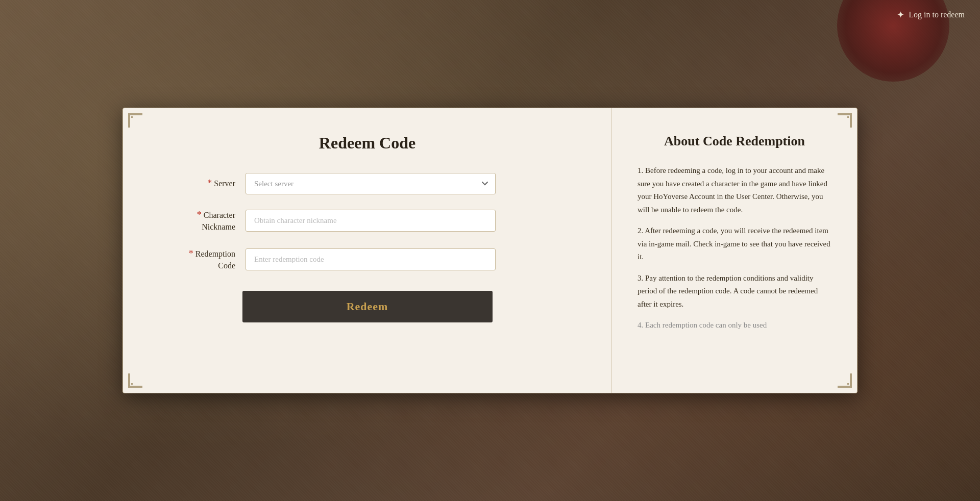 The image size is (980, 501). Describe the element at coordinates (371, 184) in the screenshot. I see `server-select: Select server Asia Europe America TW/HK/…` at that location.